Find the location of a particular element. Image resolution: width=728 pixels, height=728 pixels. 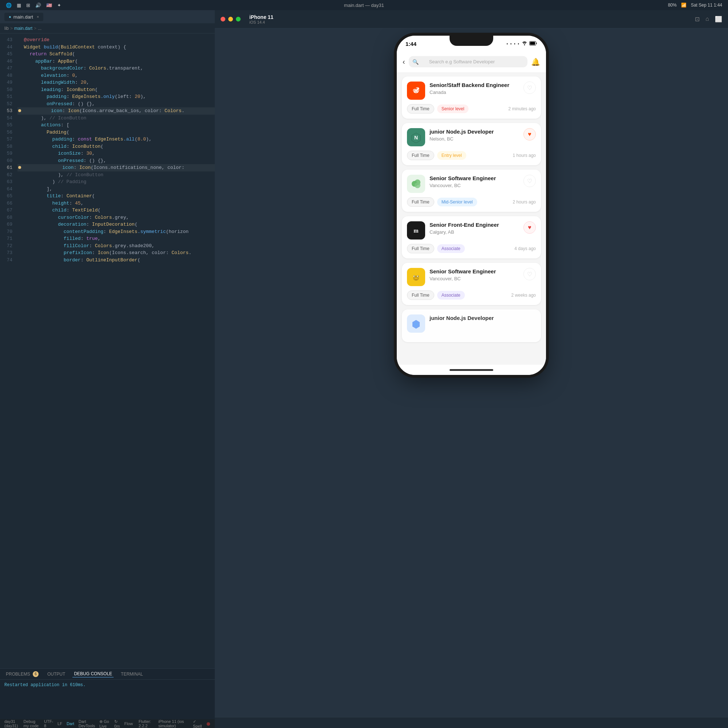

code-line: iconSize: 30, is located at coordinates (116, 154).